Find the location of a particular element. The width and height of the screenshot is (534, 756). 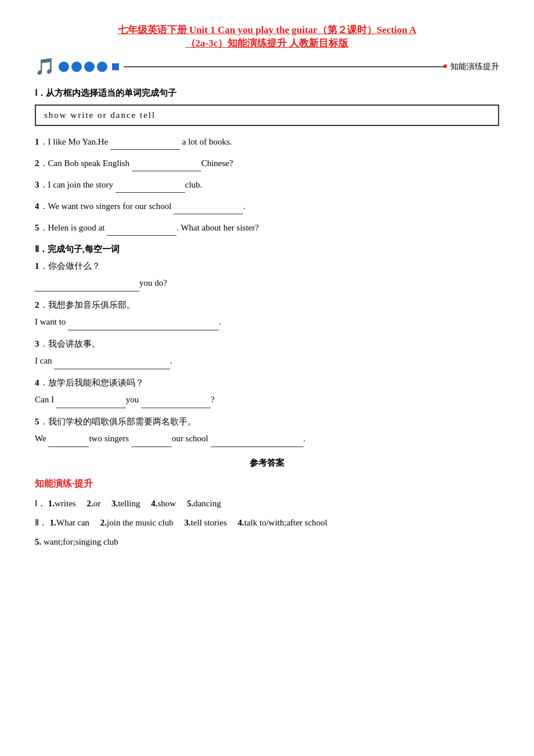

page-title: 七年级英语下册 Unit 1 Can you play the guitar（第… is located at coordinates (267, 37).